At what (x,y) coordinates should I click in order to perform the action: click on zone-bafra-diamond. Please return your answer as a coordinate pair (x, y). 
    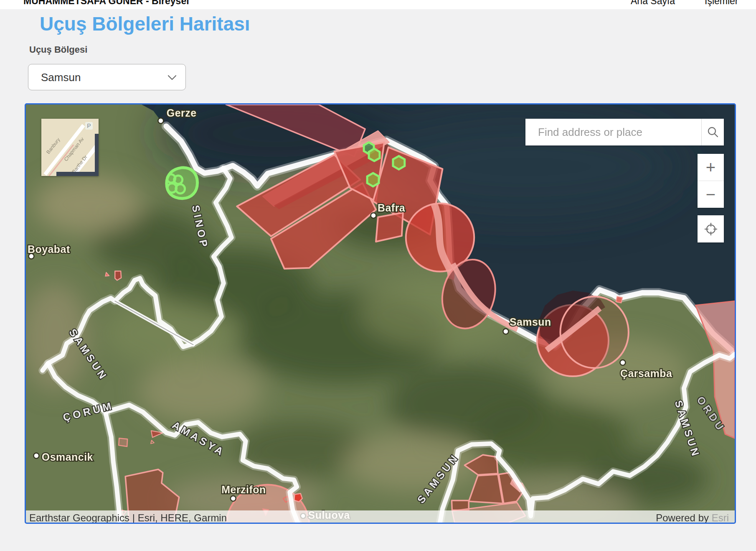
    Looking at the image, I should click on (389, 227).